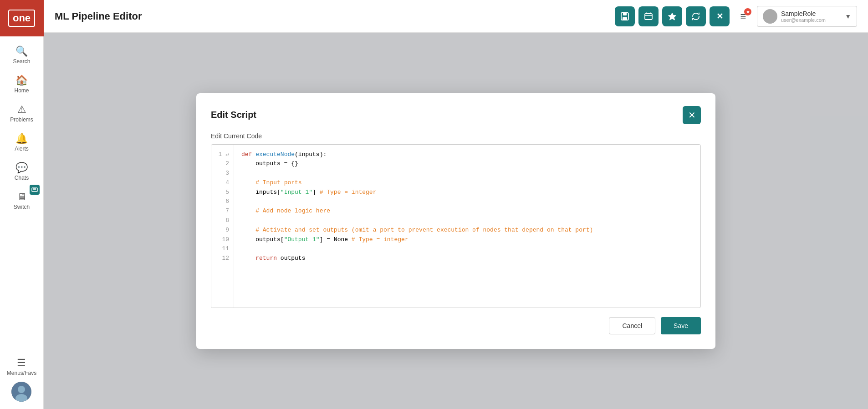 This screenshot has height=409, width=868. What do you see at coordinates (672, 16) in the screenshot?
I see `favorite-button` at bounding box center [672, 16].